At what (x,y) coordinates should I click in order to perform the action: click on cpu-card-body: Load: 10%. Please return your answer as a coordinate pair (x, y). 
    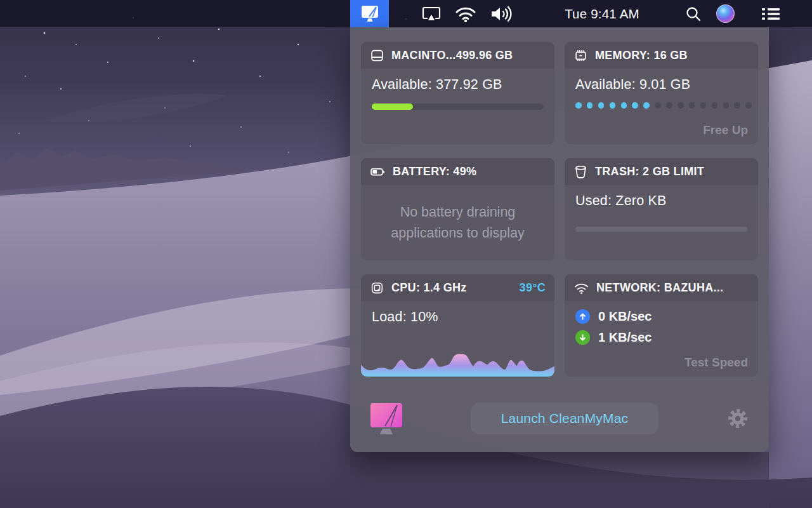
    Looking at the image, I should click on (458, 339).